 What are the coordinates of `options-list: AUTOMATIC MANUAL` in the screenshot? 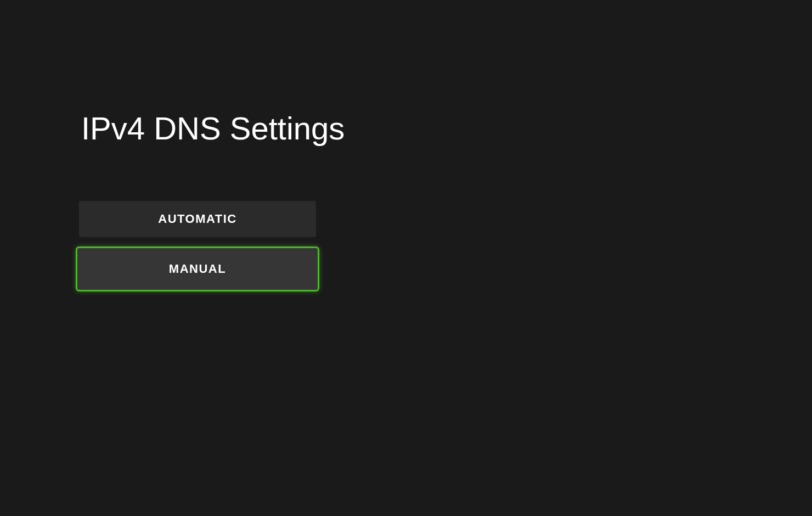 It's located at (198, 246).